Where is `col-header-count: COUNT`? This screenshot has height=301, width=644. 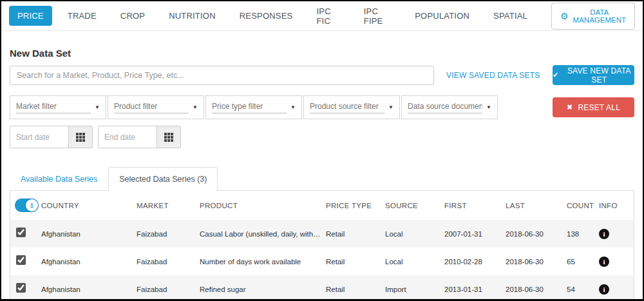 col-header-count: COUNT is located at coordinates (583, 206).